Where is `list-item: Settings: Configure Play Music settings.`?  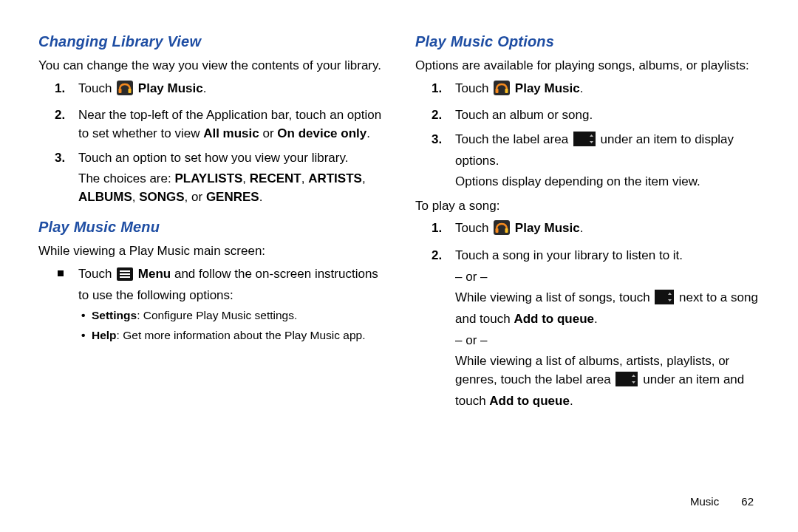 list-item: Settings: Configure Play Music settings. is located at coordinates (233, 316).